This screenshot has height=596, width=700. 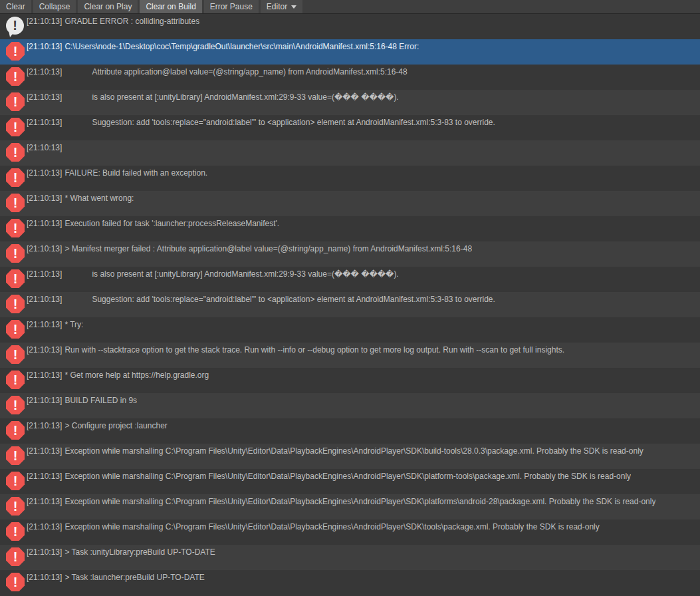 I want to click on console-entry-text: [21:10:13]* Try:, so click(x=55, y=323).